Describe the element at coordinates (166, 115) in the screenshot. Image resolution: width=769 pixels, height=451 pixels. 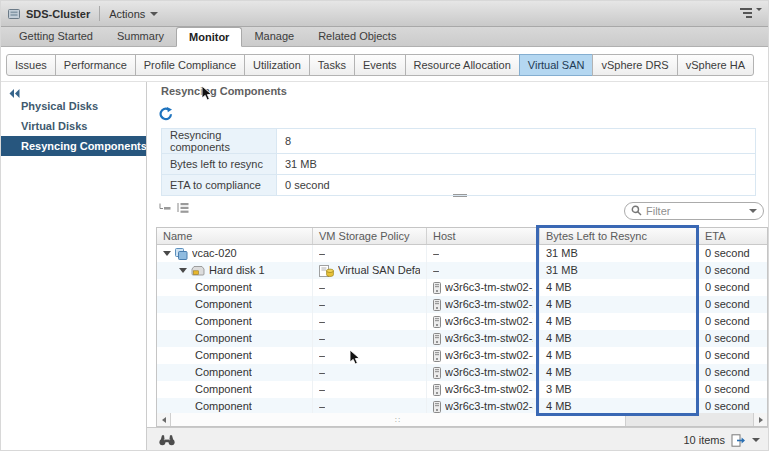
I see `refresh-icon` at that location.